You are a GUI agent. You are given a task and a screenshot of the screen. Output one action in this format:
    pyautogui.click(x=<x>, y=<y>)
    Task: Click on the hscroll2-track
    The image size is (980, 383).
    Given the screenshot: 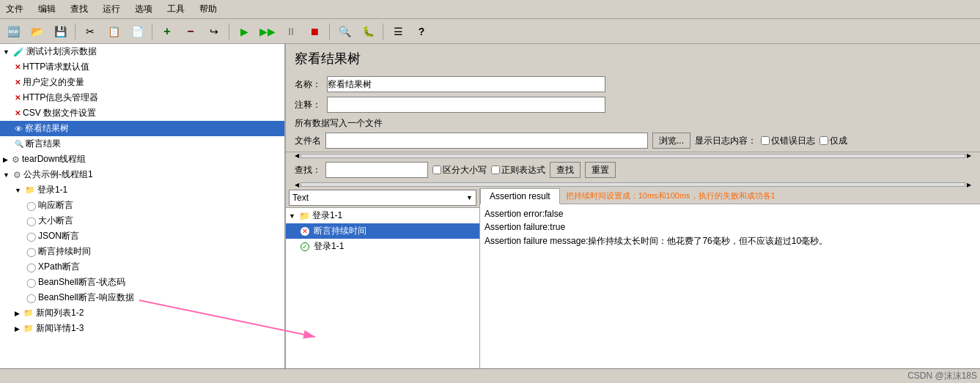 What is the action you would take?
    pyautogui.click(x=633, y=185)
    